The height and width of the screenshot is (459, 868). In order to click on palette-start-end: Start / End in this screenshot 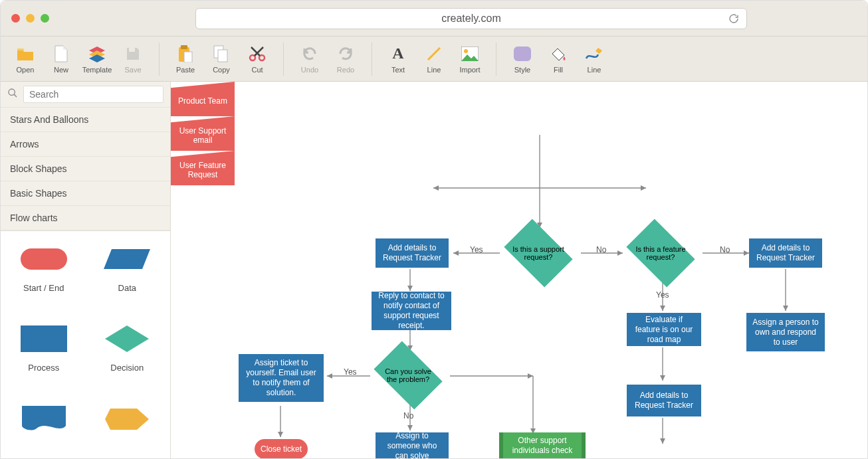, I will do `click(44, 273)`.